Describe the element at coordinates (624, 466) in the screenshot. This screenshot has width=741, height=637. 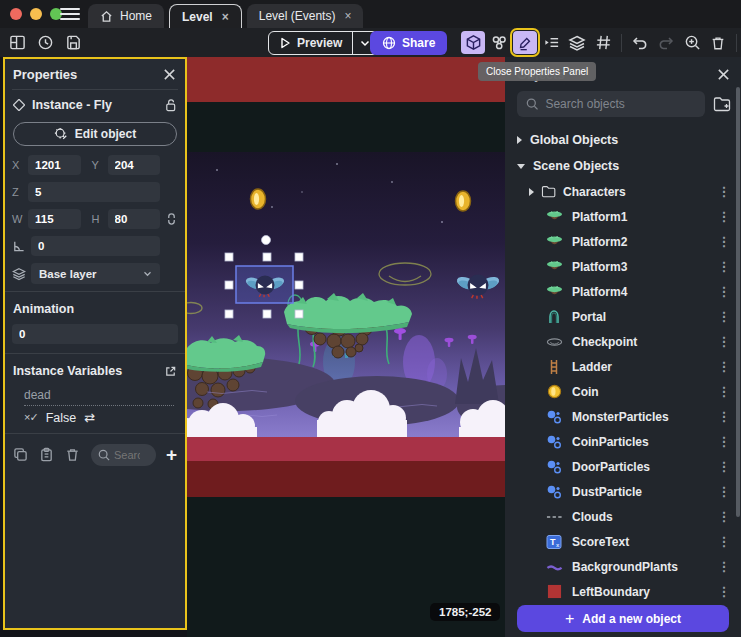
I see `object-row-doorparticles: DoorParticles` at that location.